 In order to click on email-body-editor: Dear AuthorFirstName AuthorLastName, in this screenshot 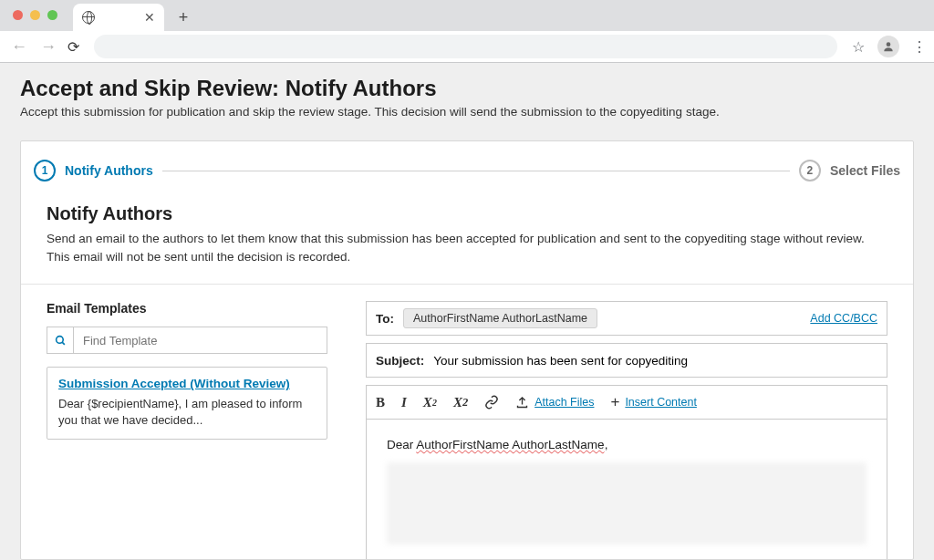, I will do `click(627, 490)`.